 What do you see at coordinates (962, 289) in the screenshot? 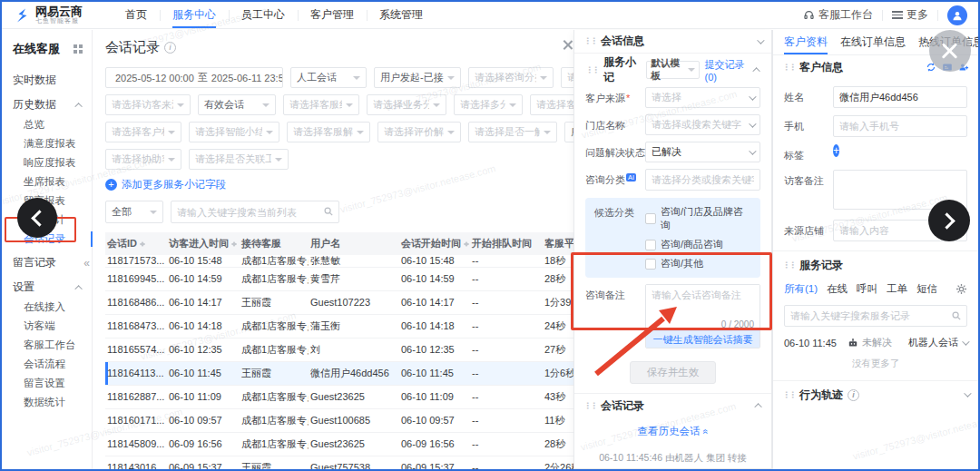
I see `gear-icon` at bounding box center [962, 289].